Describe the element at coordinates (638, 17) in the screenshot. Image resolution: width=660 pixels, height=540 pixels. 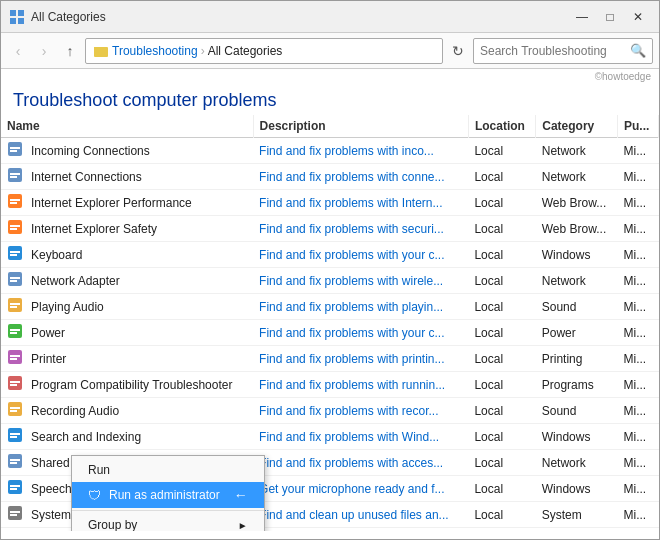
I see `close-button: ✕` at that location.